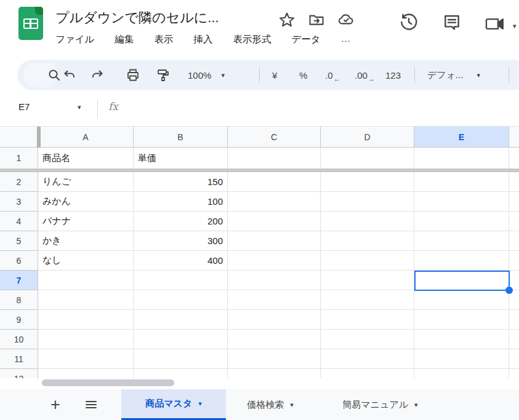 This screenshot has width=519, height=420. What do you see at coordinates (368, 241) in the screenshot?
I see `cell-d5` at bounding box center [368, 241].